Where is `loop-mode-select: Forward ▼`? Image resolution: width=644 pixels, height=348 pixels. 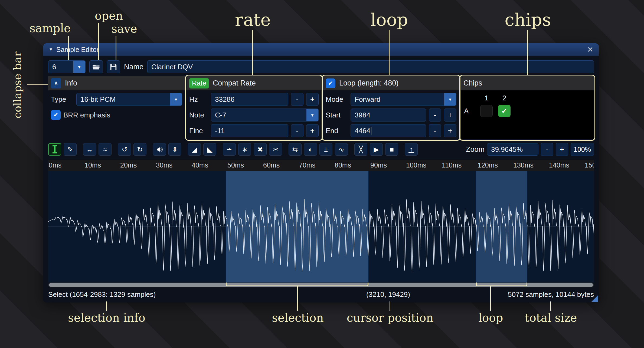 loop-mode-select: Forward ▼ is located at coordinates (403, 99).